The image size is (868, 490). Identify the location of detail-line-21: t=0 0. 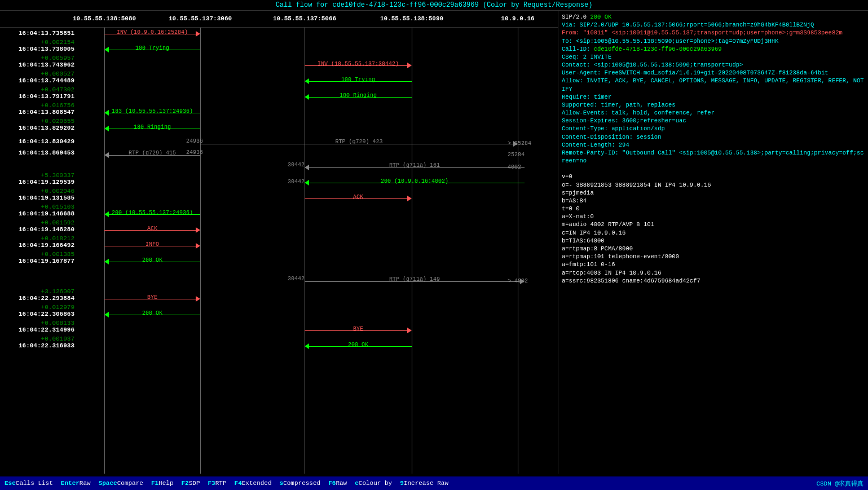
(713, 209).